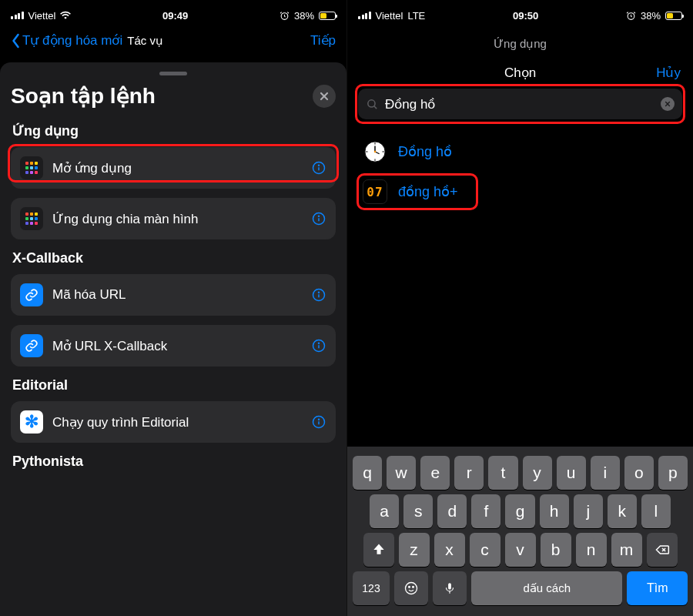  Describe the element at coordinates (537, 473) in the screenshot. I see `key-y: y` at that location.